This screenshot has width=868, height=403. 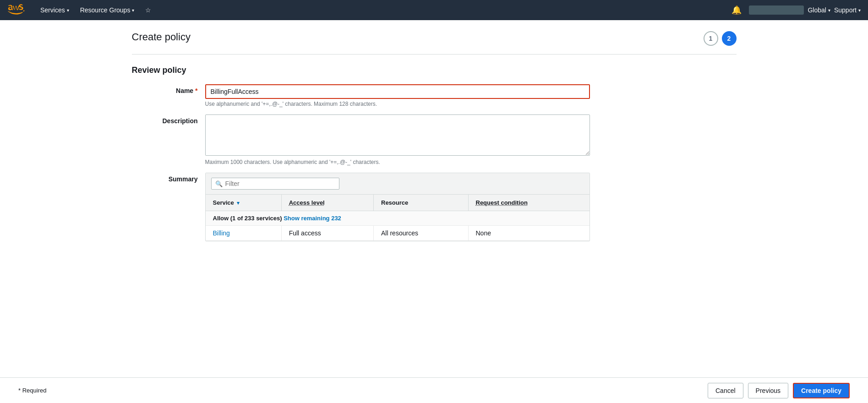 What do you see at coordinates (169, 120) in the screenshot?
I see `description-label: Description` at bounding box center [169, 120].